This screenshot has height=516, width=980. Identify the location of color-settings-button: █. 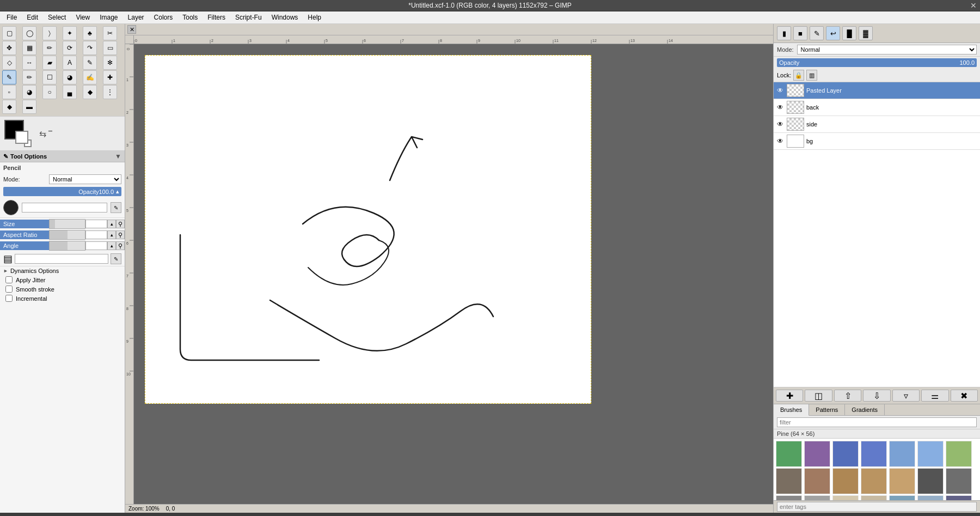
(849, 33).